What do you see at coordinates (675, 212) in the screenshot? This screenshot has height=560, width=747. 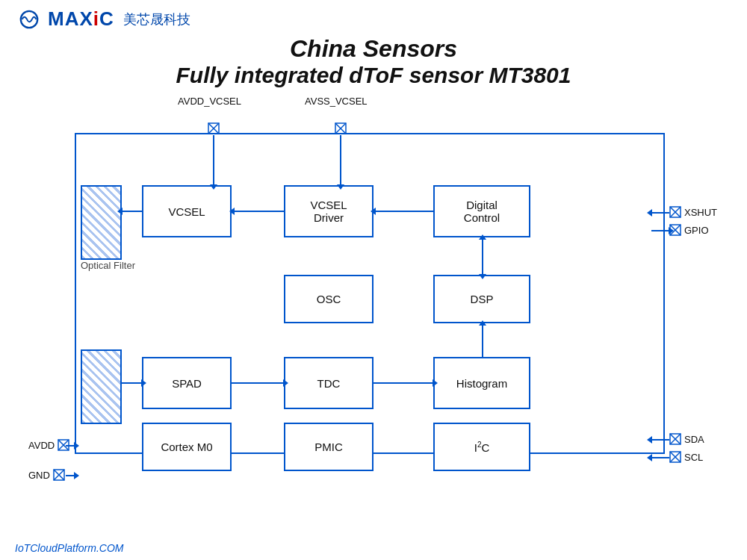 I see `xshut-cross-icon` at bounding box center [675, 212].